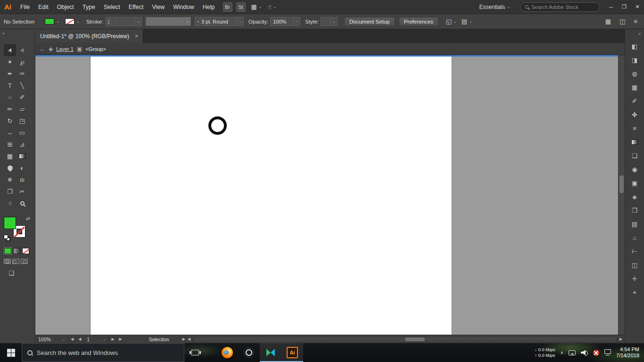 This screenshot has width=644, height=362. What do you see at coordinates (241, 7) in the screenshot?
I see `stock-button: St` at bounding box center [241, 7].